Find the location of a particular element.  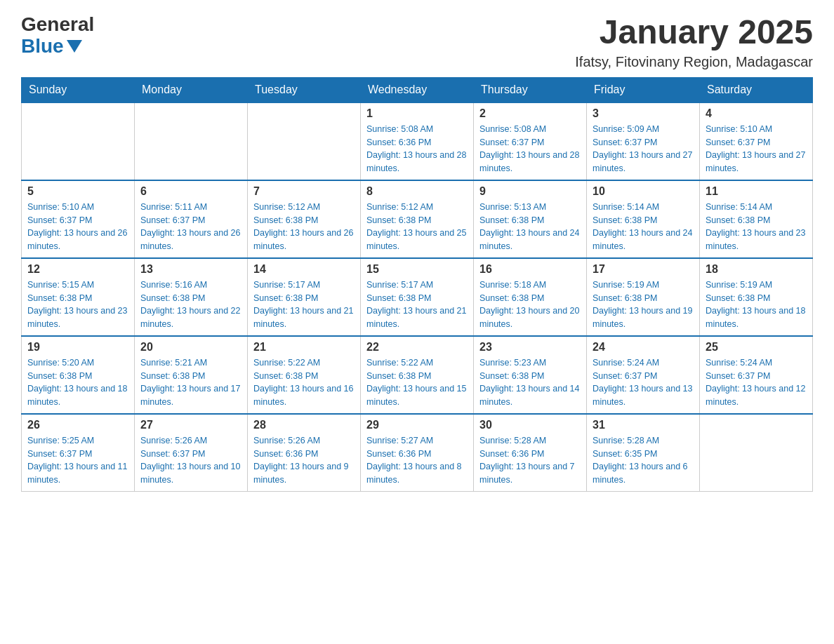

calendar-day-header: Sunday is located at coordinates (79, 90).